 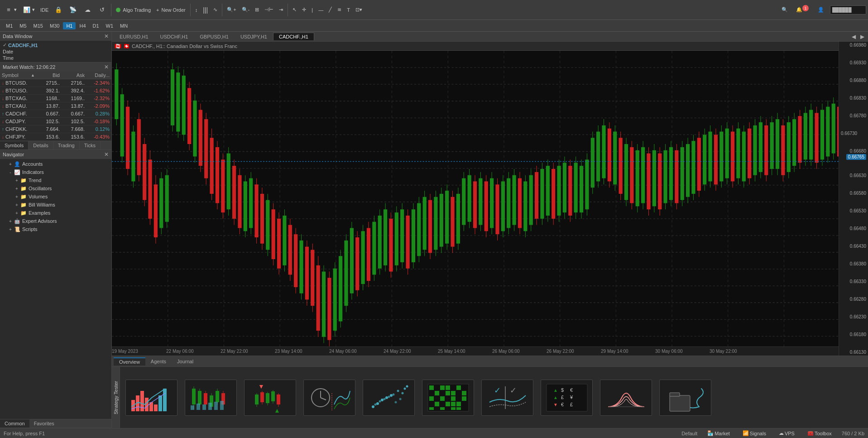 What do you see at coordinates (14, 424) in the screenshot?
I see `nav-tab-common: Common` at bounding box center [14, 424].